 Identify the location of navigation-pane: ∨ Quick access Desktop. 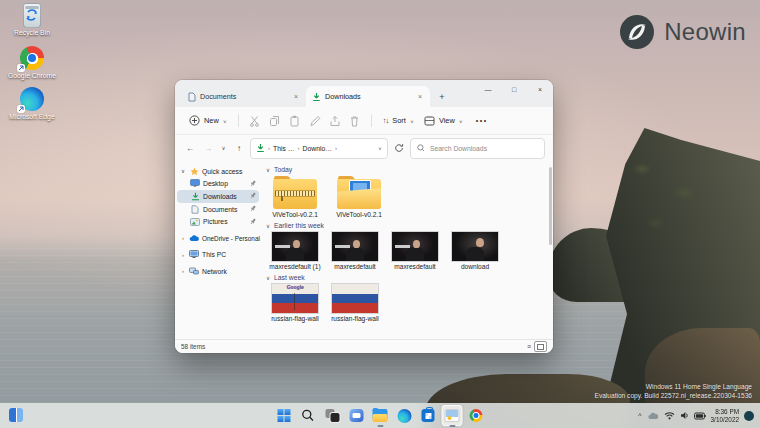
(218, 250).